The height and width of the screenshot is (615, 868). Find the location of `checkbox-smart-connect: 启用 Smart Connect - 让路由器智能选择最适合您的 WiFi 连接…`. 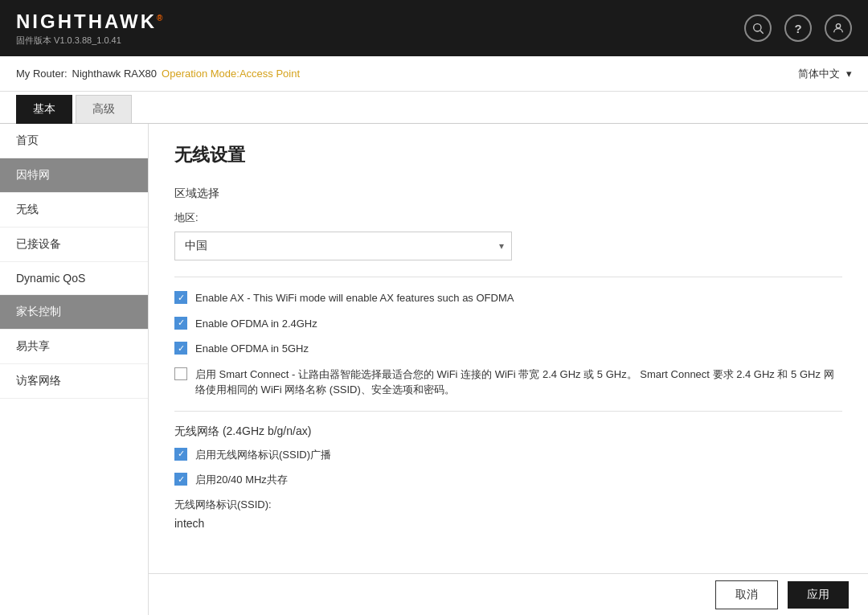

checkbox-smart-connect: 启用 Smart Connect - 让路由器智能选择最适合您的 WiFi 连接… is located at coordinates (508, 383).